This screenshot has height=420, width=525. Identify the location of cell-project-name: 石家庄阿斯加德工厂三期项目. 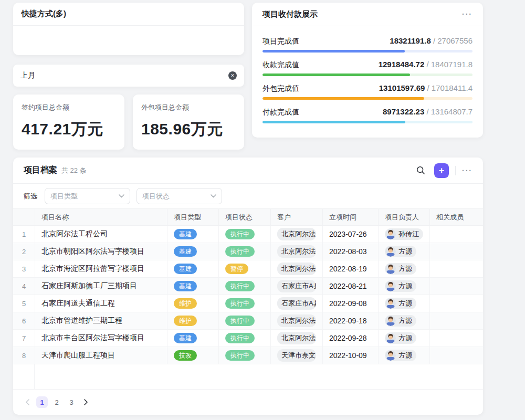
(101, 286).